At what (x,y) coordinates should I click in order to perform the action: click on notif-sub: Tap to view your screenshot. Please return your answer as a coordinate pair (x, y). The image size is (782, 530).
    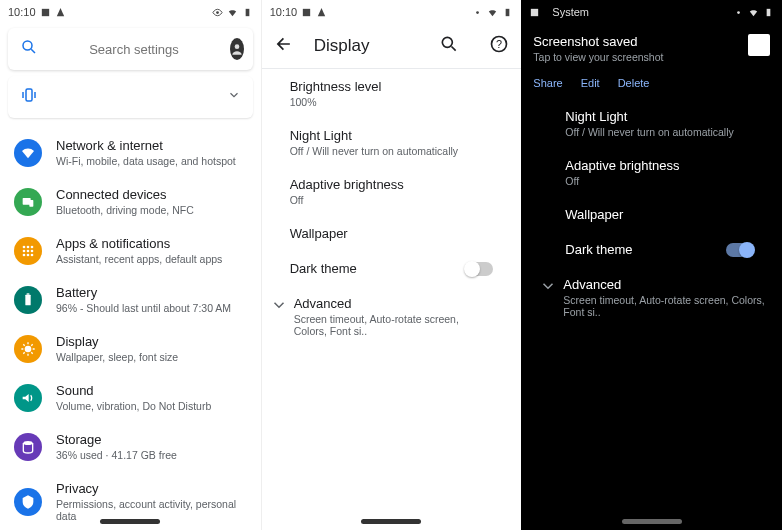
    Looking at the image, I should click on (636, 57).